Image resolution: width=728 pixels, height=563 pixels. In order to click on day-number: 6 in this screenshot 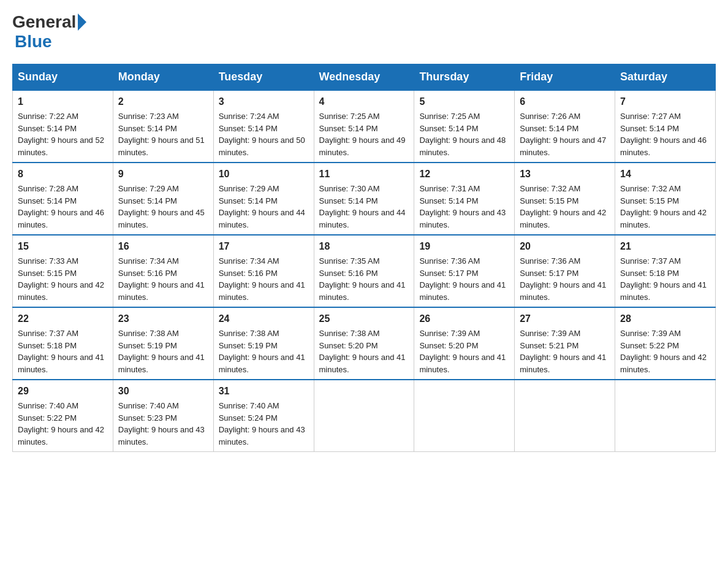, I will do `click(565, 102)`.